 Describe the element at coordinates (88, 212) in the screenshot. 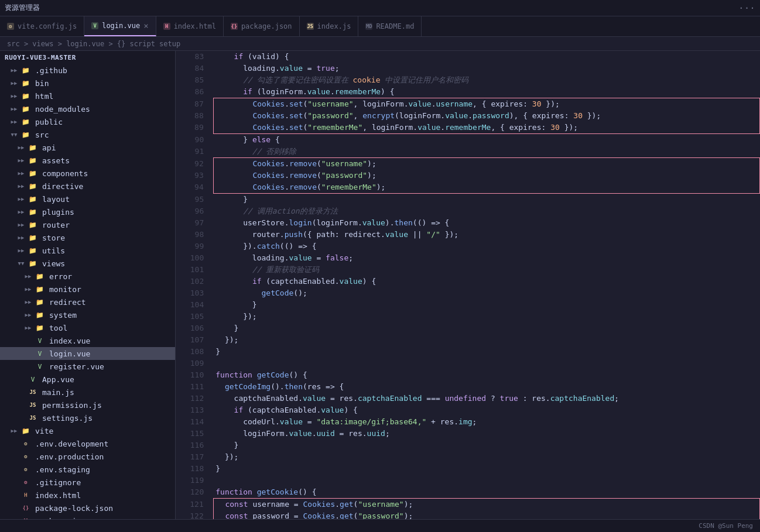

I see `sidebar-item-plugins: ▶📁plugins` at that location.